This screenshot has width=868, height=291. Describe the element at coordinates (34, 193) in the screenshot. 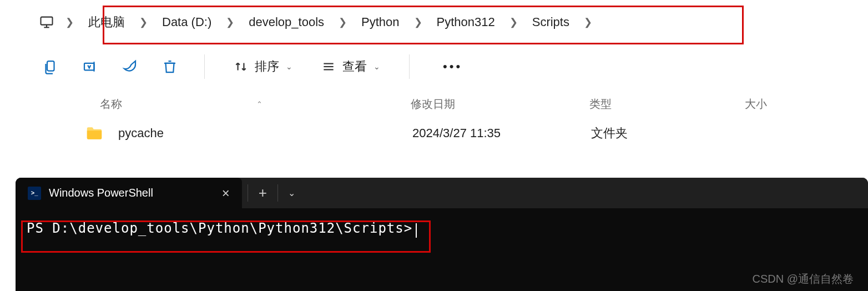

I see `powershell-icon` at that location.